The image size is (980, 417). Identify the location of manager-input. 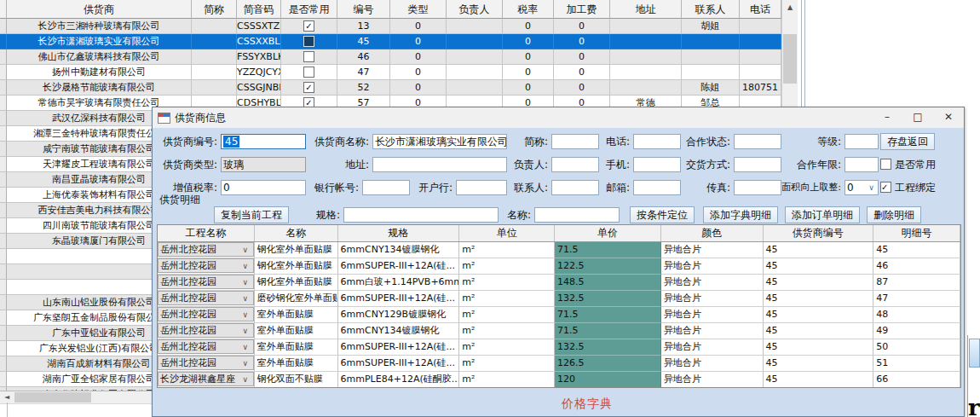
(575, 165).